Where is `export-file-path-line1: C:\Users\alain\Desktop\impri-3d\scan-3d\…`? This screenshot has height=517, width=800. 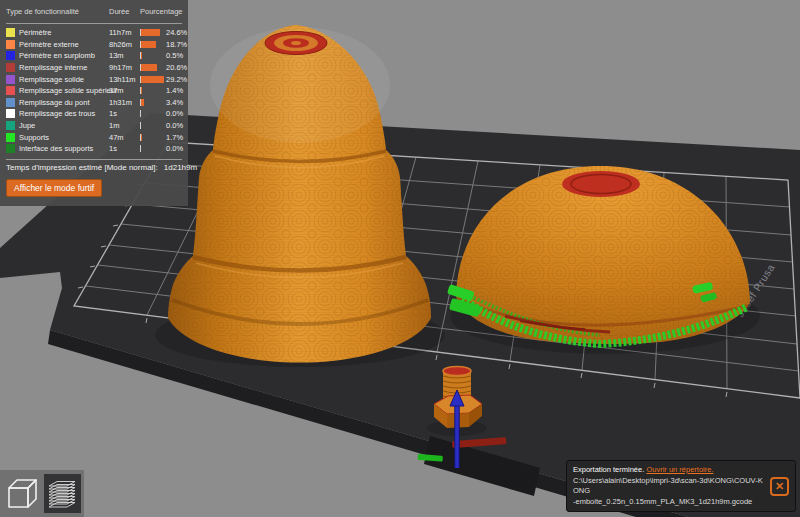
export-file-path-line1: C:\Users\alain\Desktop\impri-3d\scan-3d\… is located at coordinates (668, 486).